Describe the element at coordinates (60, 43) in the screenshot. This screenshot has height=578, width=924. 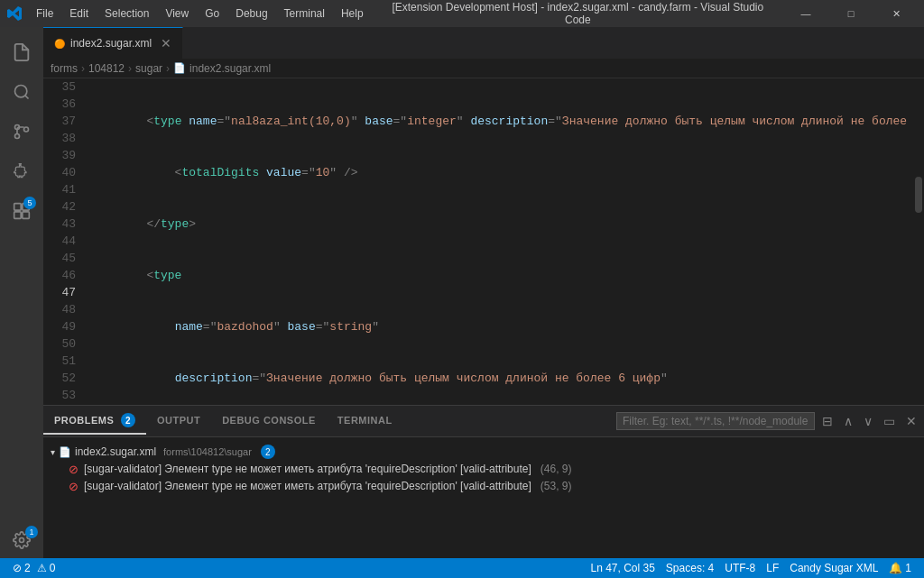
I see `tab-file-icon: 🟠` at that location.